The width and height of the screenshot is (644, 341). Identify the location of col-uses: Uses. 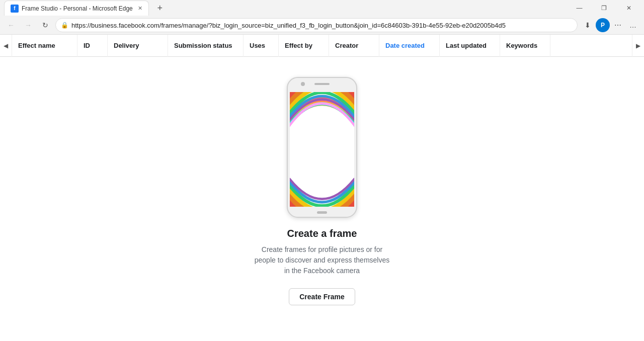
(261, 46).